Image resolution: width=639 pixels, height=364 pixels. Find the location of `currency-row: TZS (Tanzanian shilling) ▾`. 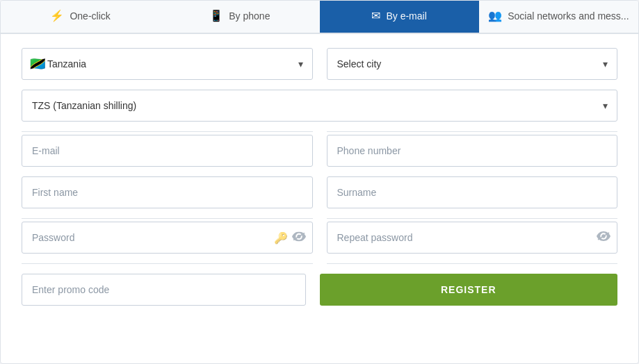

currency-row: TZS (Tanzanian shilling) ▾ is located at coordinates (320, 106).